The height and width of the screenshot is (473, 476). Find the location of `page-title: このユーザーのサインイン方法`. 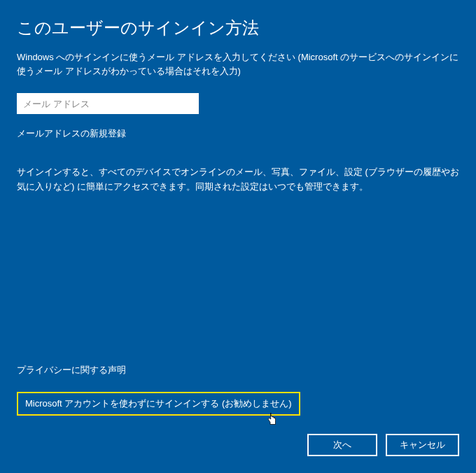

page-title: このユーザーのサインイン方法 is located at coordinates (238, 28).